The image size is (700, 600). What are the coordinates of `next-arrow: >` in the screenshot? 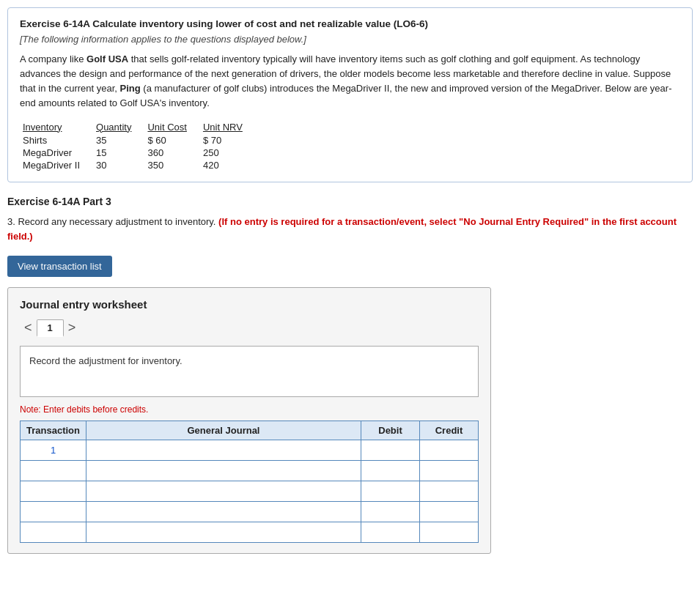 It's located at (72, 328).